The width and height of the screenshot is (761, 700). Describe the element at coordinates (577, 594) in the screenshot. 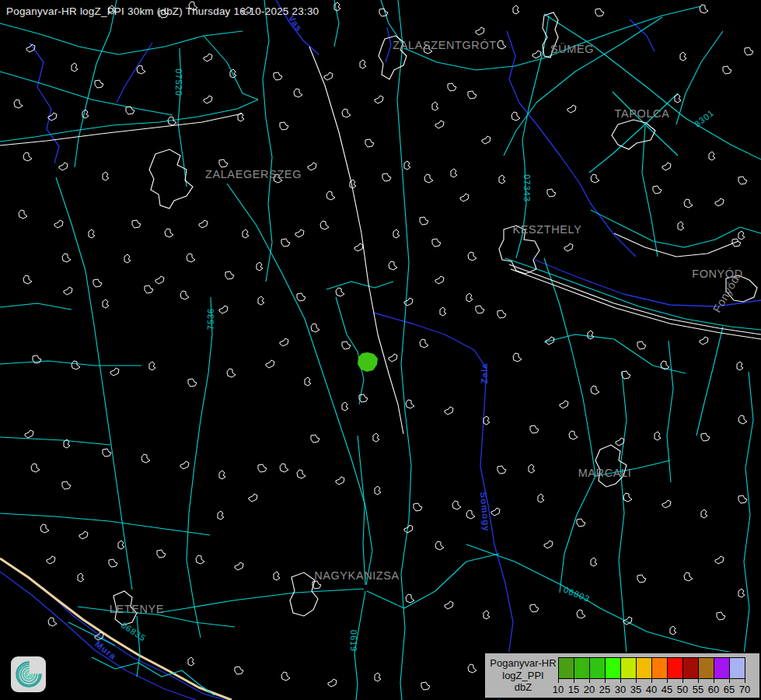

I see `road-number-label: 06803` at that location.